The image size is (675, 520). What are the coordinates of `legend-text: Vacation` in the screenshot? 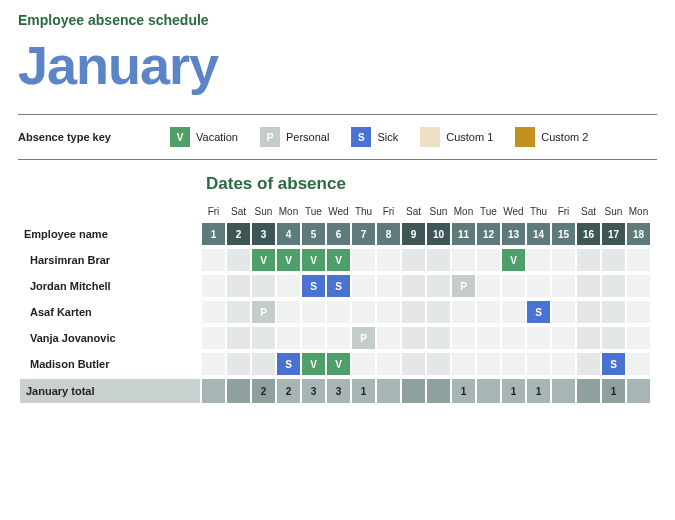 It's located at (217, 137).